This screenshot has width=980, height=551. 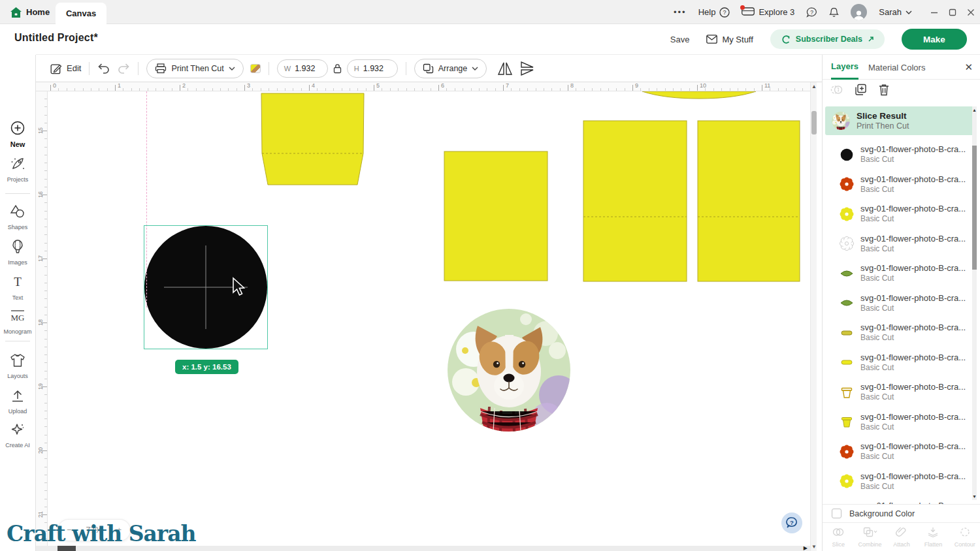 What do you see at coordinates (123, 68) in the screenshot?
I see `redo-button` at bounding box center [123, 68].